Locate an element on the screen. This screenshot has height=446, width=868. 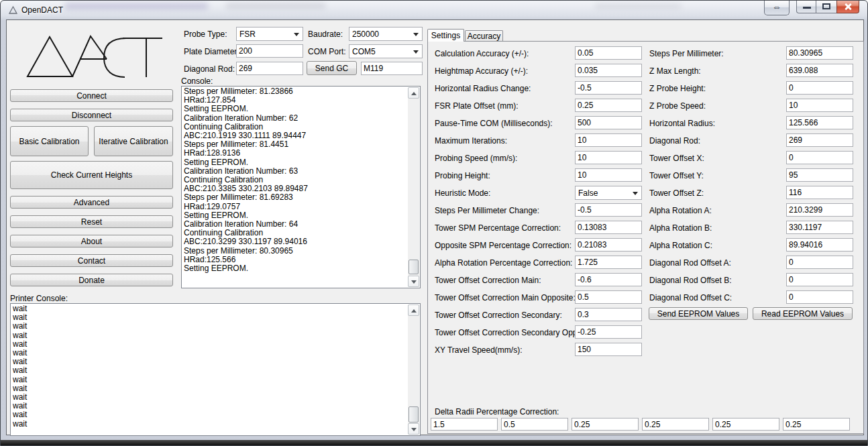
alpha-rotation-b-input is located at coordinates (820, 227).